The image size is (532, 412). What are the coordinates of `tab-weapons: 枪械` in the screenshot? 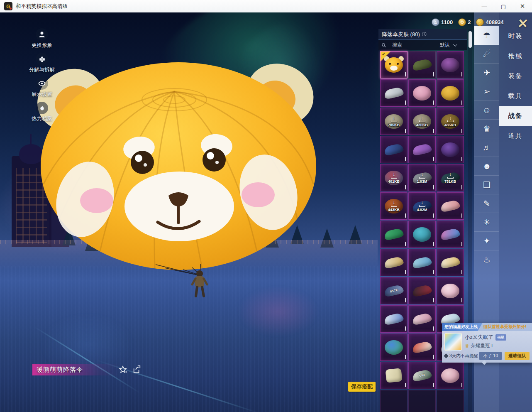 It's located at (515, 56).